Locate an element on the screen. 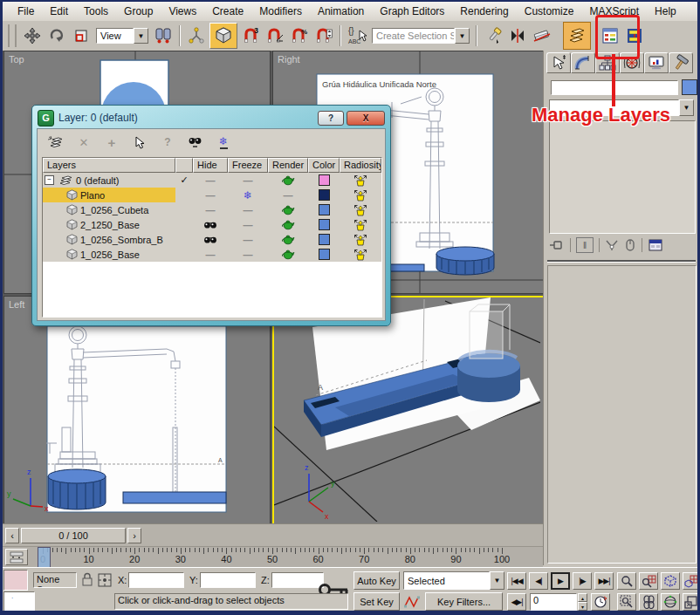 The width and height of the screenshot is (700, 615). select-rotate-button is located at coordinates (57, 36).